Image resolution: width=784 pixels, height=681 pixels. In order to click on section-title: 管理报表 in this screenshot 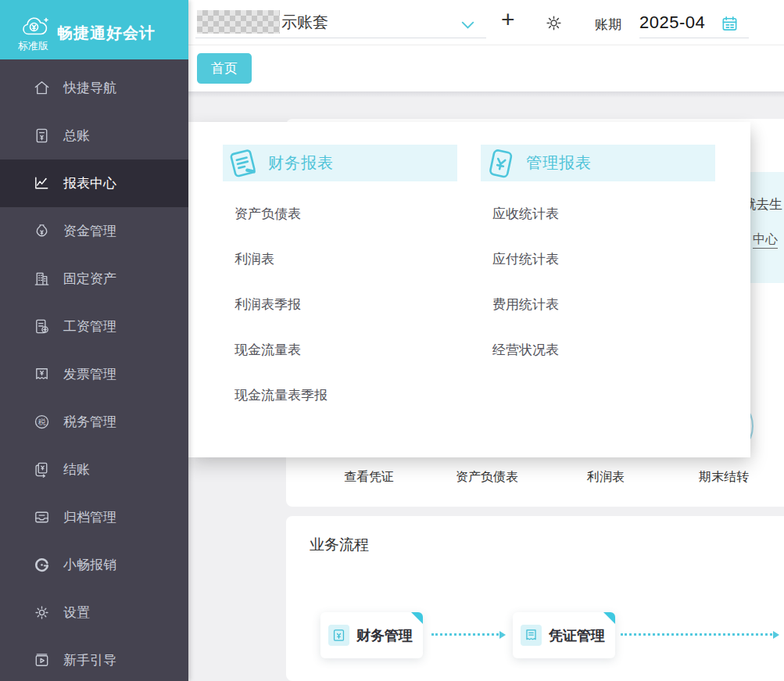, I will do `click(559, 163)`.